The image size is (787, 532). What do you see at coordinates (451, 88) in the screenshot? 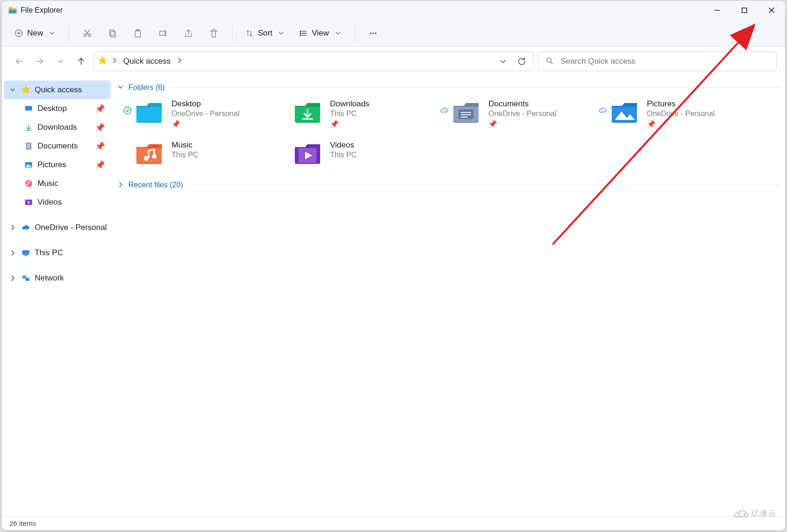
I see `section-folders: Folders (6)` at bounding box center [451, 88].